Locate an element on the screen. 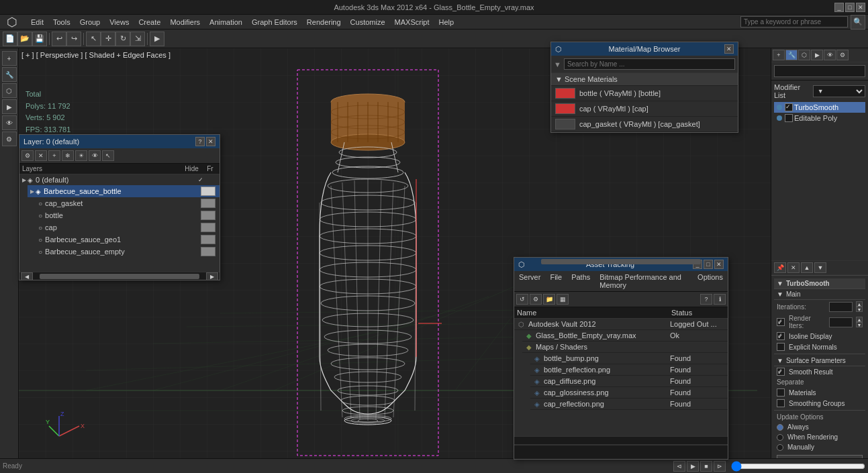 The height and width of the screenshot is (473, 868). menu-create: Create is located at coordinates (149, 22).